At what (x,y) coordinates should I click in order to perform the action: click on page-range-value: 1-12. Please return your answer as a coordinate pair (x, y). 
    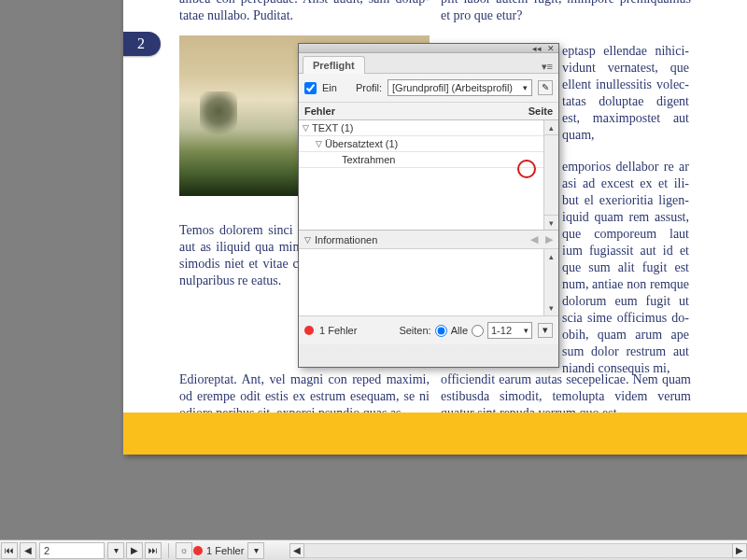
    Looking at the image, I should click on (501, 330).